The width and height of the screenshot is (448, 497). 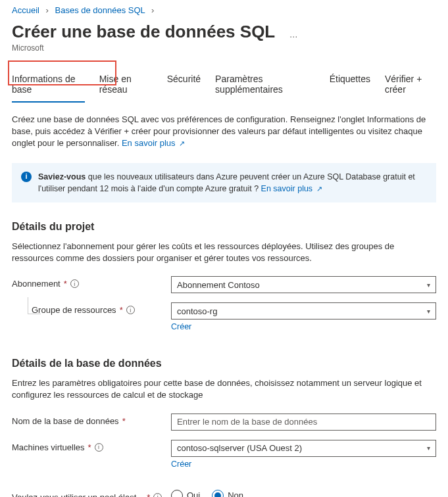 I want to click on label-elastic-pool: Voulez-vous utiliser un pool élast..., so click(x=78, y=494).